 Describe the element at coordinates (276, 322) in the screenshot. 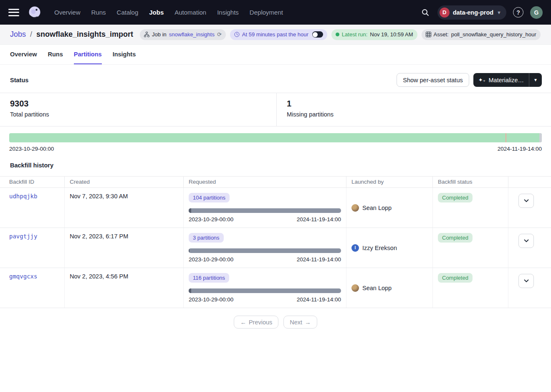

I see `pagination: ← Previous Next →` at that location.